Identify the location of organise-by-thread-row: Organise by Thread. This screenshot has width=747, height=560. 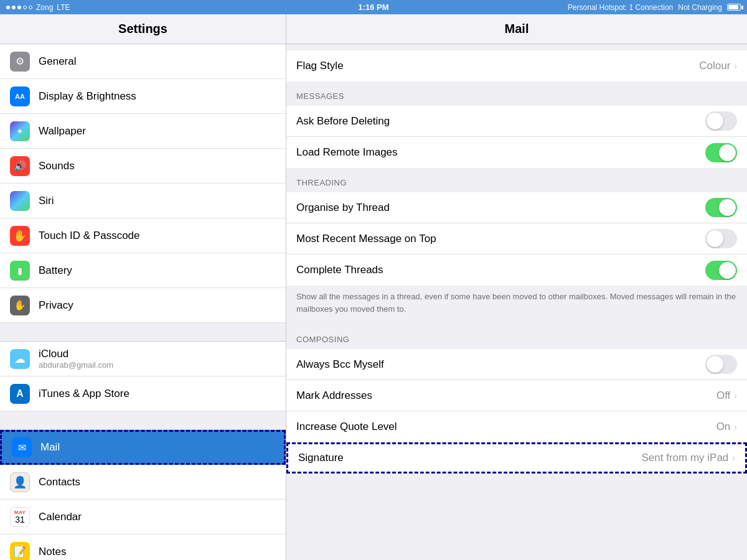
(517, 208).